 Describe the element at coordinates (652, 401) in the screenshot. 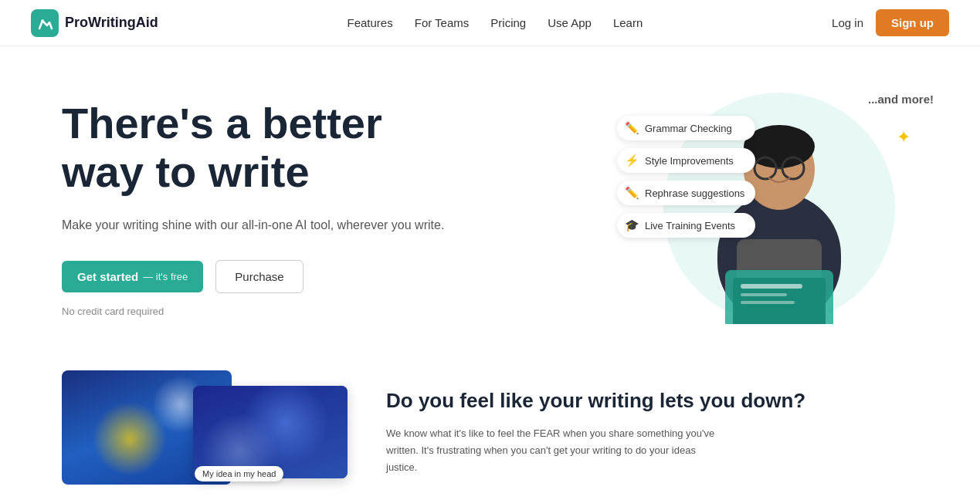

I see `lower-heading: Do you feel like your writing lets you d…` at that location.